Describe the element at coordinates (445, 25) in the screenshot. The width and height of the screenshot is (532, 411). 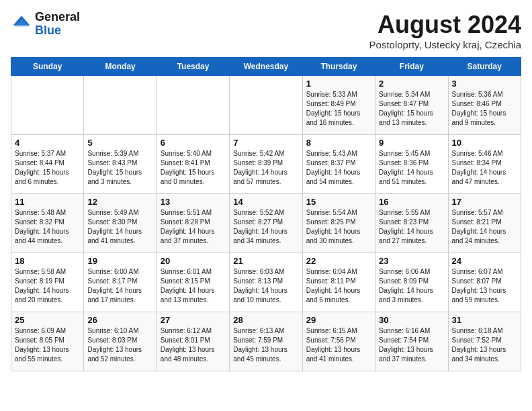
I see `month-title: August 2024` at that location.